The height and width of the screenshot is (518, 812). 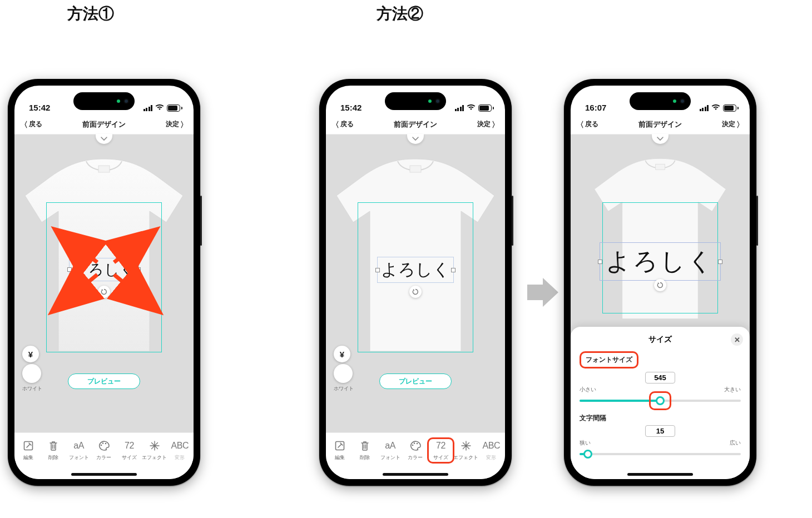 I want to click on nav-bar: 〈戻る 前面デザイン 決定〉, so click(x=660, y=124).